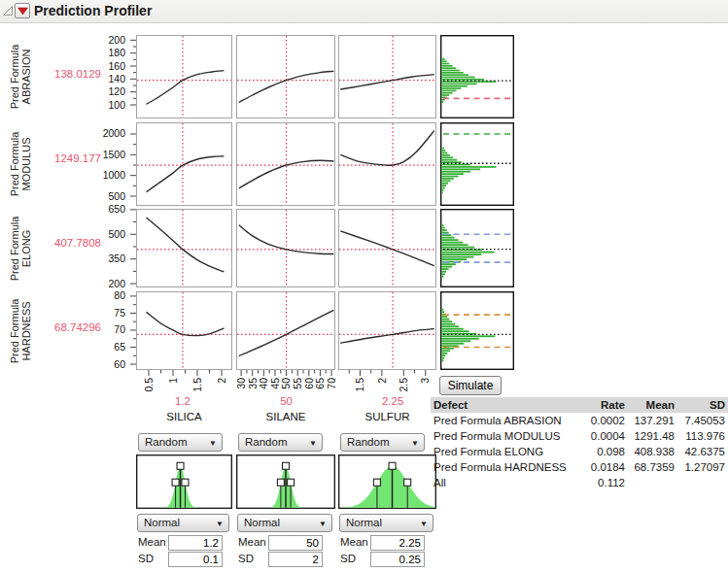 The height and width of the screenshot is (572, 728). What do you see at coordinates (246, 559) in the screenshot?
I see `sd-label-silane: SD` at bounding box center [246, 559].